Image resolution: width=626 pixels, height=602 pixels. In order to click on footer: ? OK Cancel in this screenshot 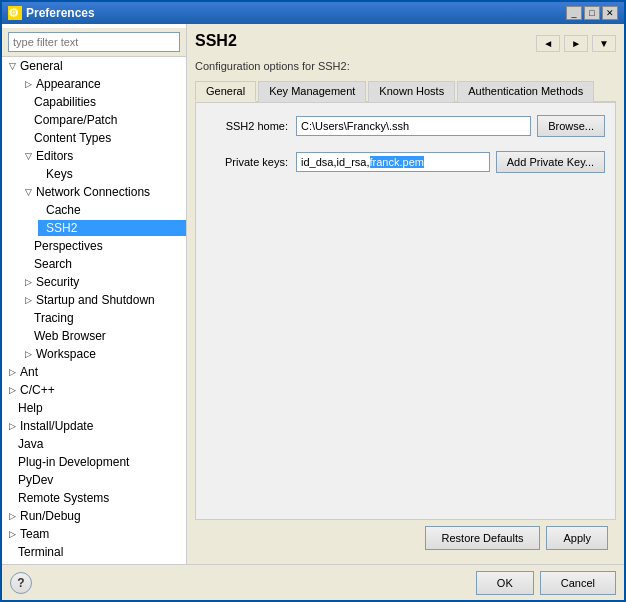, I will do `click(313, 582)`.